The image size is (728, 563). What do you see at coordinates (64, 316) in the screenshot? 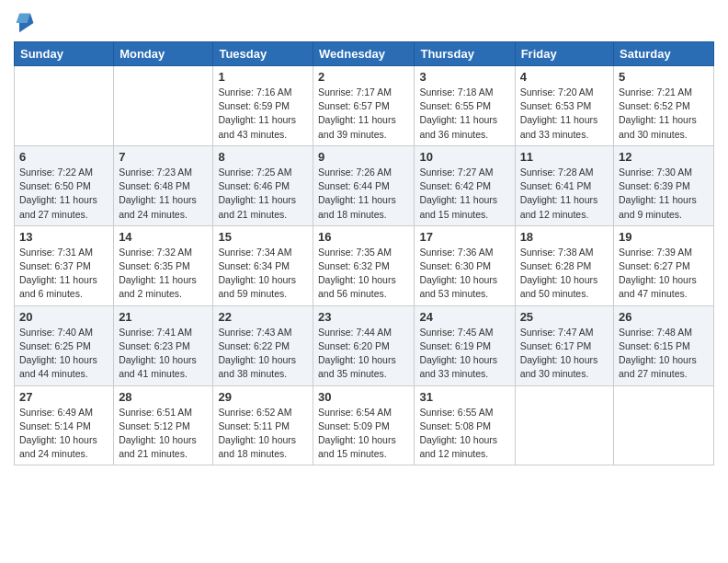
I see `day-number: 20` at bounding box center [64, 316].